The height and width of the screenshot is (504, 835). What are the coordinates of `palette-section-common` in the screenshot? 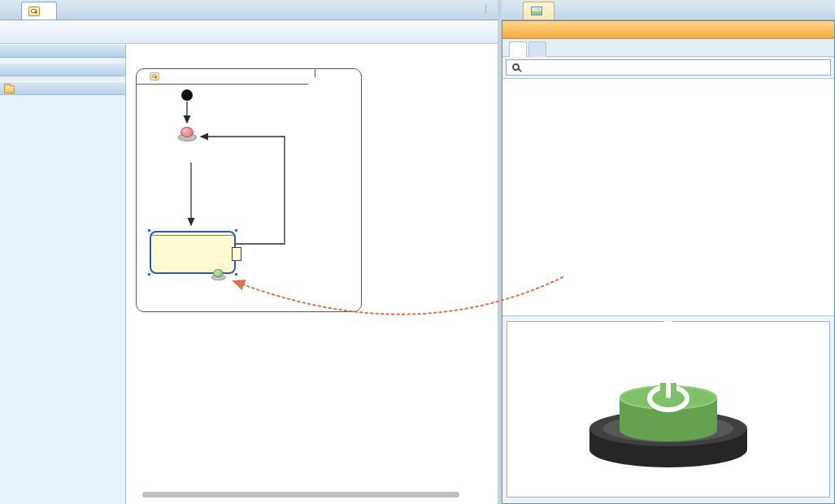 It's located at (63, 88).